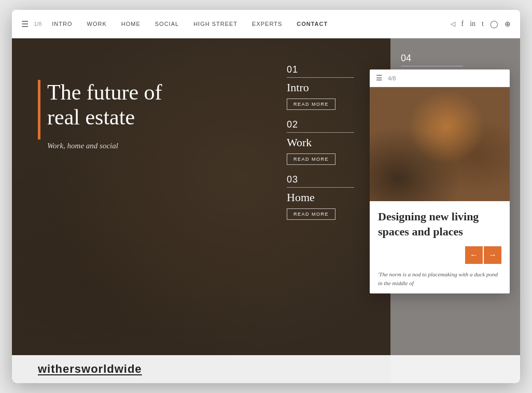  Describe the element at coordinates (440, 247) in the screenshot. I see `card-body: Designing new living spaces and places ←…` at that location.